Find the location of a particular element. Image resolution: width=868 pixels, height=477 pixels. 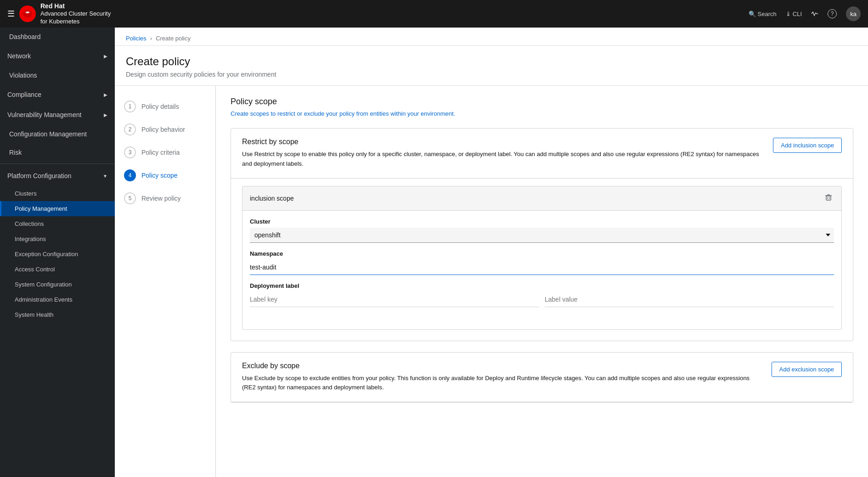

breadcrumb: Policies › Create policy is located at coordinates (491, 37).